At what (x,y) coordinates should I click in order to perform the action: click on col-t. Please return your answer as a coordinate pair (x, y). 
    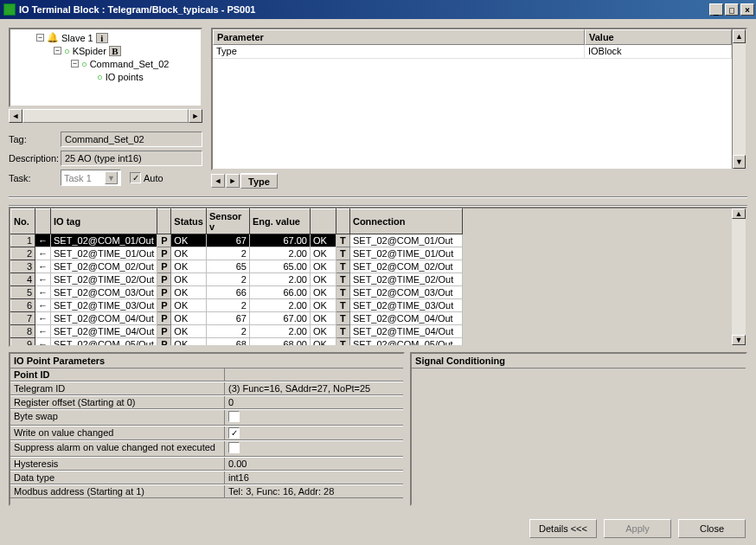
    Looking at the image, I should click on (343, 221).